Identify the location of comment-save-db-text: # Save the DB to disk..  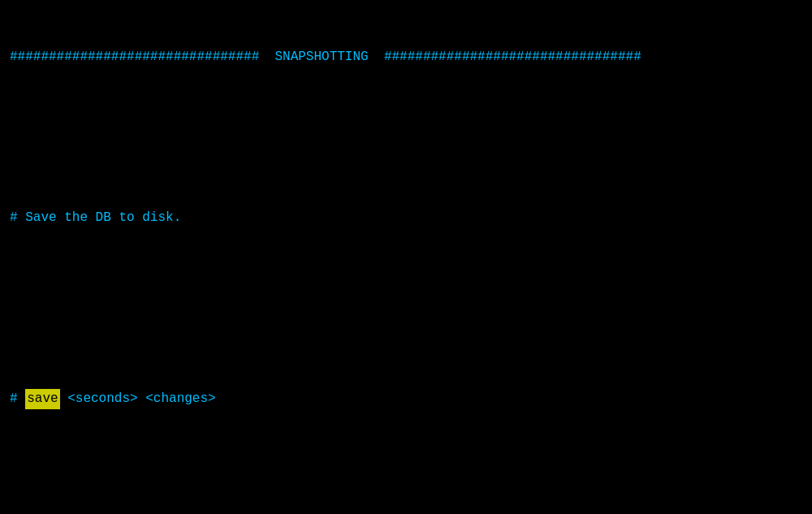
(96, 218).